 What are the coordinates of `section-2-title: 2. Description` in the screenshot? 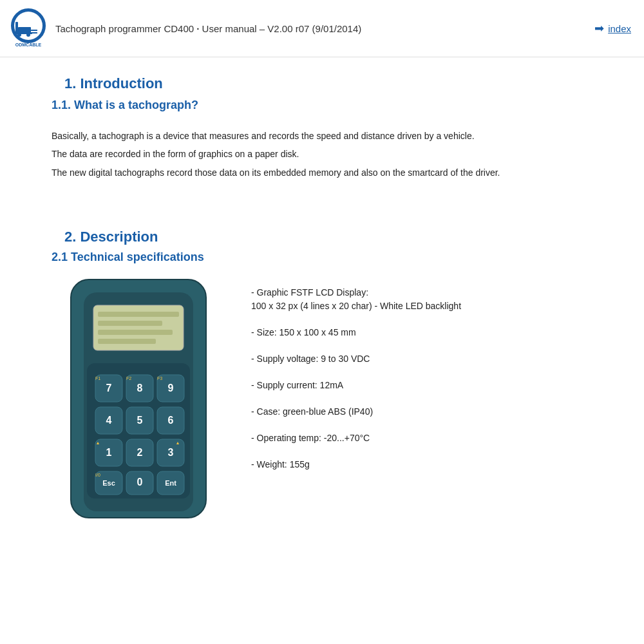 It's located at (335, 237).